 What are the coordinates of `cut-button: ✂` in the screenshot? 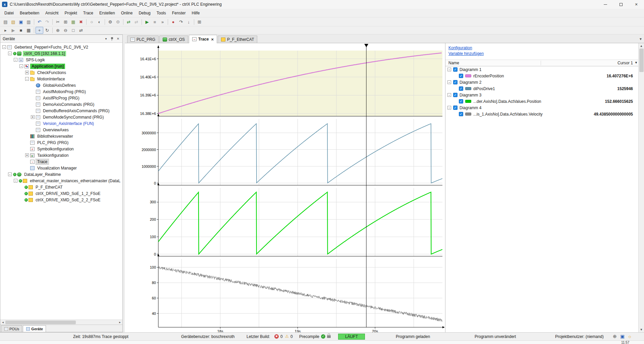 It's located at (58, 22).